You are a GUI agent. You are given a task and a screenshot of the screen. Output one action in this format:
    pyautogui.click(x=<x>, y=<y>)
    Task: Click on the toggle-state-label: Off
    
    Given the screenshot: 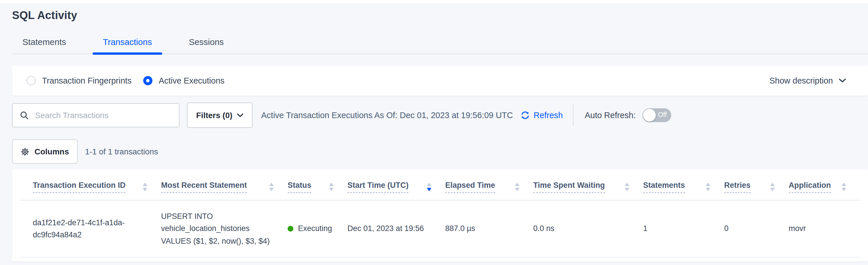 What is the action you would take?
    pyautogui.click(x=662, y=115)
    